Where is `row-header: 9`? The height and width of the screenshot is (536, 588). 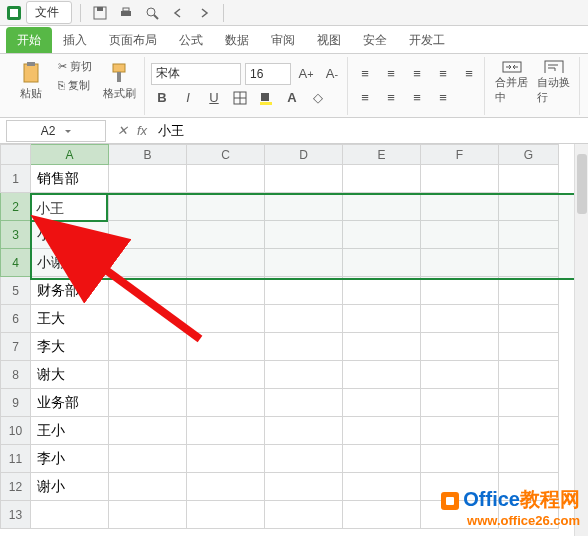
row-header: 9 is located at coordinates (16, 403).